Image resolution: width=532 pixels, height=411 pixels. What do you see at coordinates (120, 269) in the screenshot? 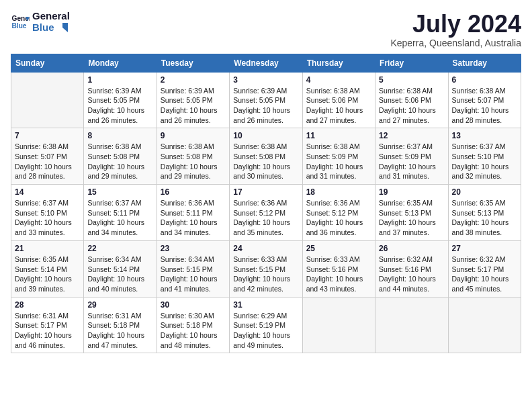
I see `calendar-cell: 22Sunrise: 6:34 AM Sunset: 5:14 PM Dayli…` at bounding box center [120, 269].